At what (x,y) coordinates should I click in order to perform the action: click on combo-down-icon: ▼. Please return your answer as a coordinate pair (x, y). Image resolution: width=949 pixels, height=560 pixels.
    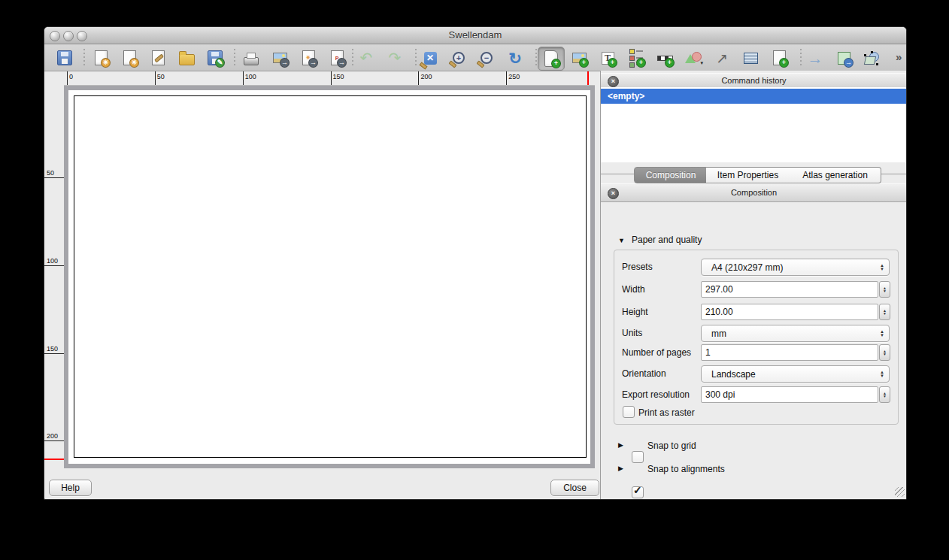
    Looking at the image, I should click on (882, 376).